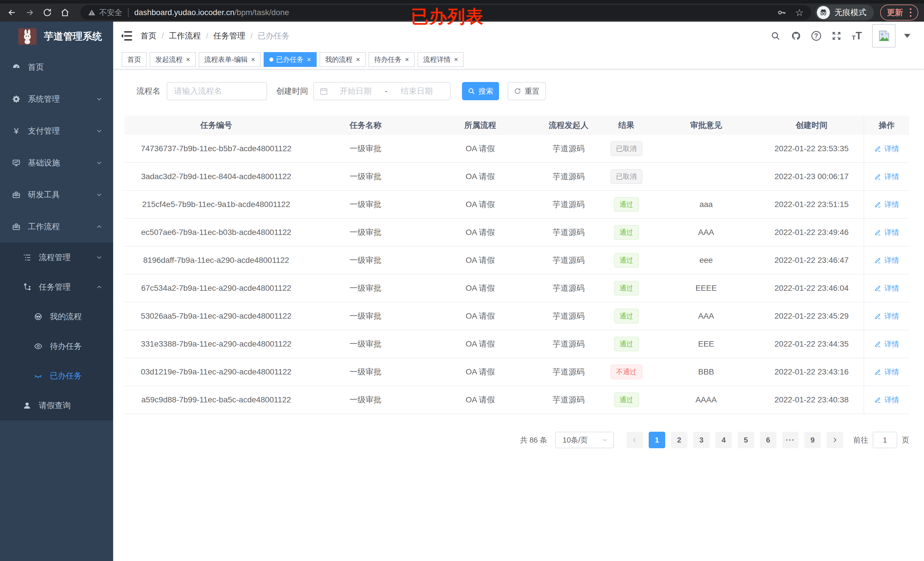 The width and height of the screenshot is (924, 561). Describe the element at coordinates (517, 372) in the screenshot. I see `table-row: 03d1219e-7b9a-11ec-a290-acde48001122 一级审…` at that location.